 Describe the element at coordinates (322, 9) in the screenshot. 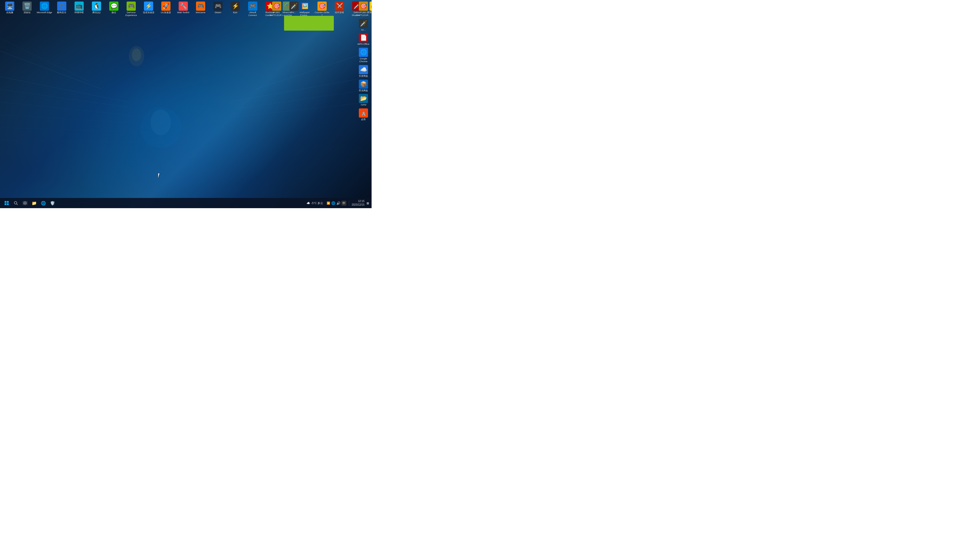

I see `desktop-icon-counter: 🎯Counter-Strike 2` at that location.